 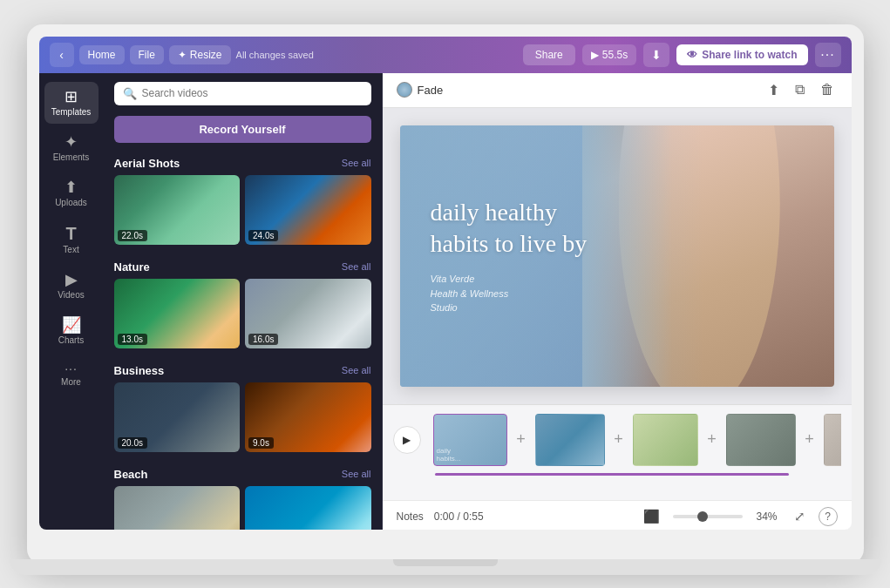 I want to click on timeline-clip-1: dailyhabits..., so click(x=471, y=440).